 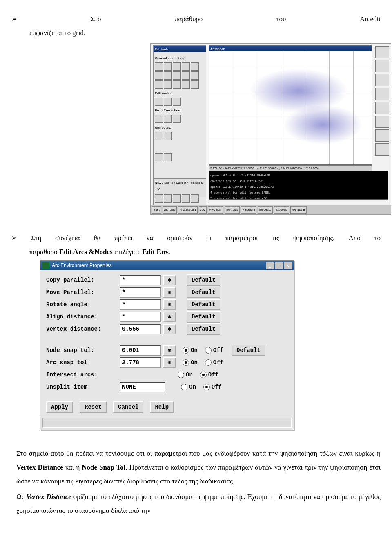 What do you see at coordinates (216, 387) in the screenshot?
I see `radio-label-off: Off` at bounding box center [216, 387].